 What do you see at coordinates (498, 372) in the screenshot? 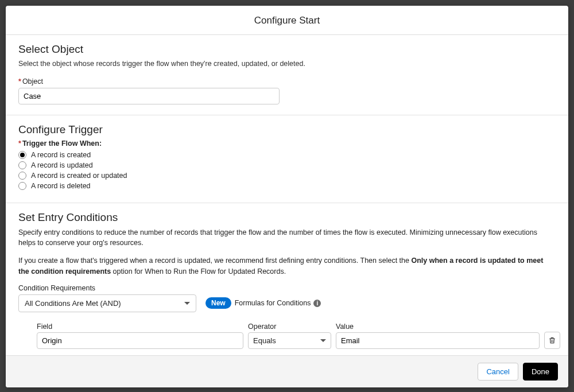
I see `cancel-button: Cancel` at bounding box center [498, 372].